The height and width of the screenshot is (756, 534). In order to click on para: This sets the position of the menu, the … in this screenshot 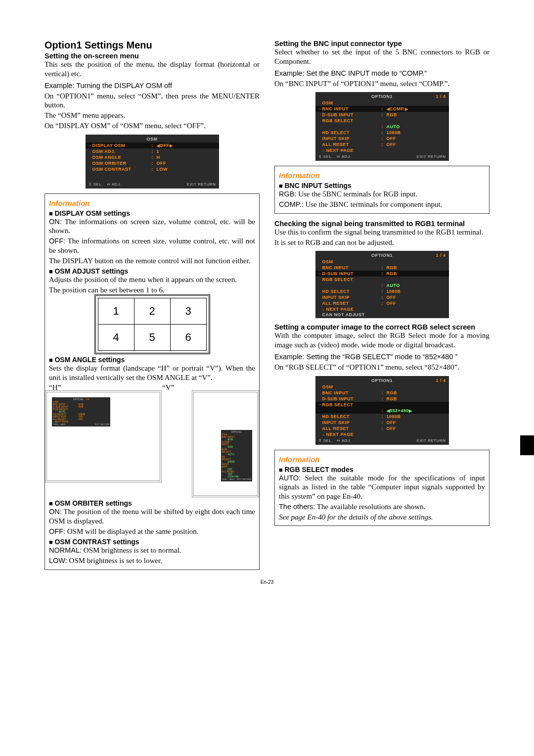, I will do `click(152, 69)`.